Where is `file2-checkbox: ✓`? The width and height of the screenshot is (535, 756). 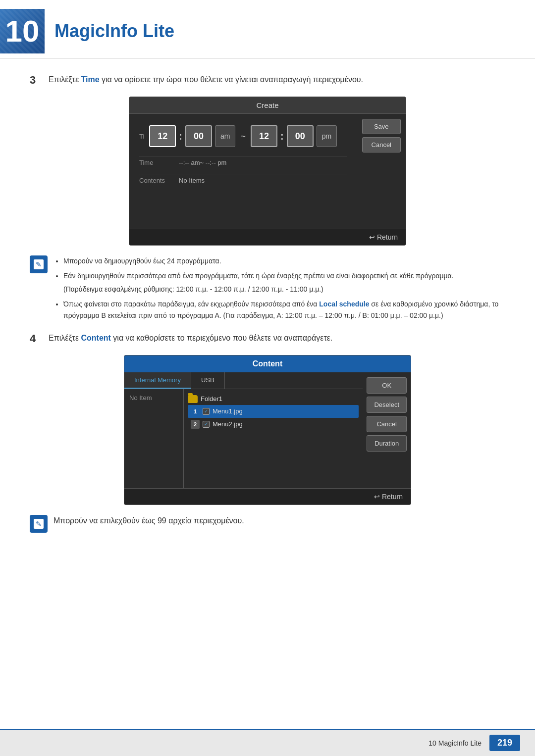
file2-checkbox: ✓ is located at coordinates (206, 424).